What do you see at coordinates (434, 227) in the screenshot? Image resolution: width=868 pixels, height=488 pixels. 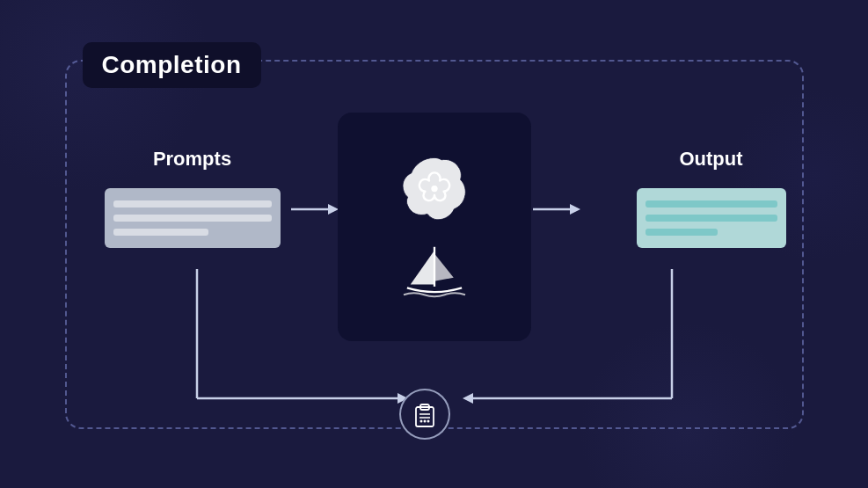 I see `model-box` at bounding box center [434, 227].